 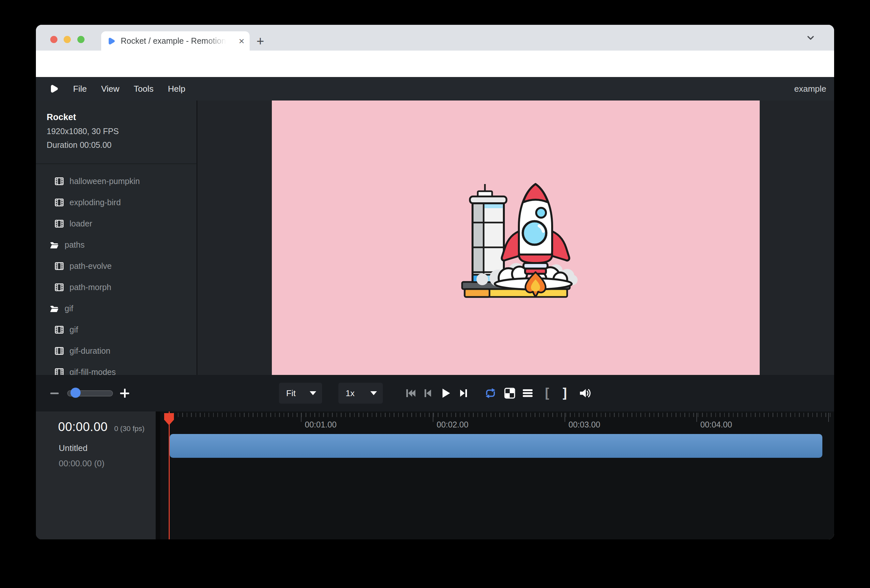 What do you see at coordinates (428, 393) in the screenshot?
I see `previous-frame-button` at bounding box center [428, 393].